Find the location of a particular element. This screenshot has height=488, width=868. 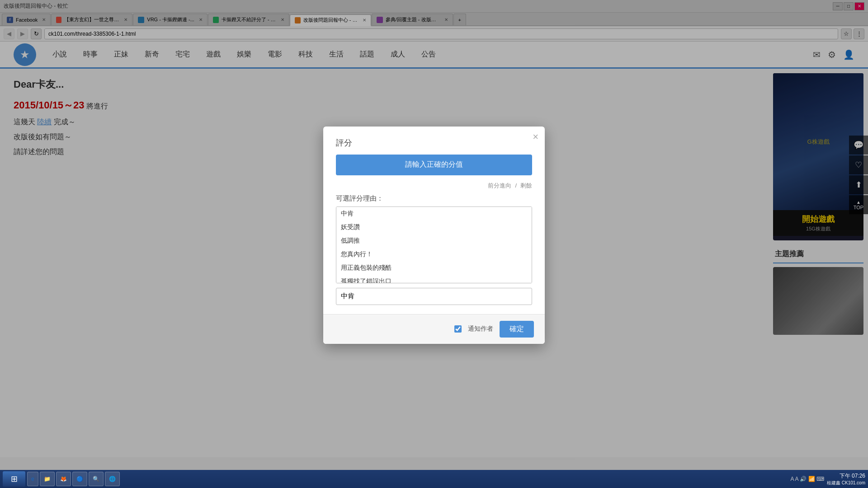

taskbar-tray: A A 🔊 📶 ⌨ 下午 07:26 桂建鑫 CK101.com is located at coordinates (828, 479).